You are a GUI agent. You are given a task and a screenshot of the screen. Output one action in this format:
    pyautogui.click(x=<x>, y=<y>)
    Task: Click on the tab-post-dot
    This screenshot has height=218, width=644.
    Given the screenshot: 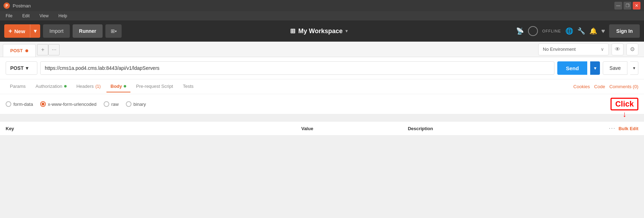 What is the action you would take?
    pyautogui.click(x=27, y=51)
    